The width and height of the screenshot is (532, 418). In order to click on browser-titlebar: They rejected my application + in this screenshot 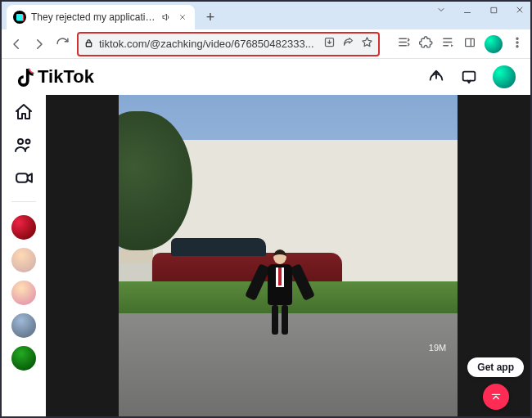, I will do `click(266, 16)`.